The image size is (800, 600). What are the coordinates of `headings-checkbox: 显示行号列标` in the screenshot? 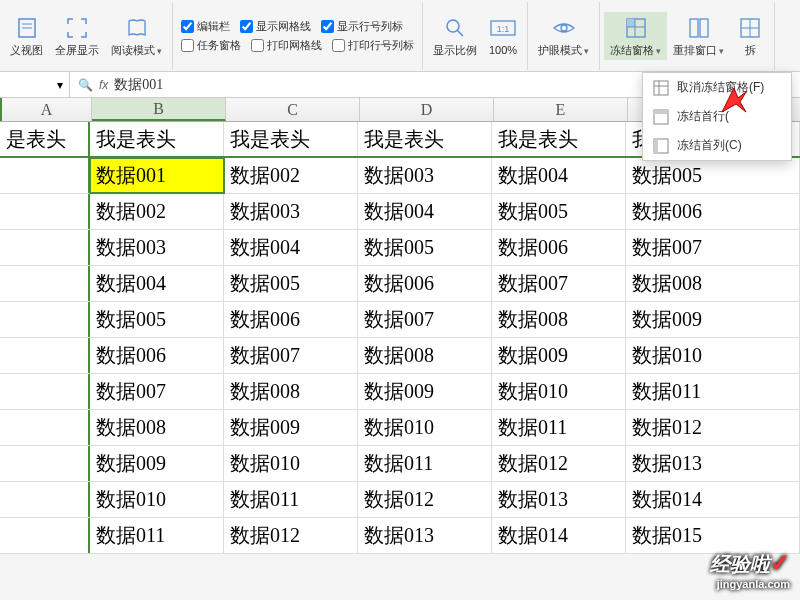 It's located at (362, 26).